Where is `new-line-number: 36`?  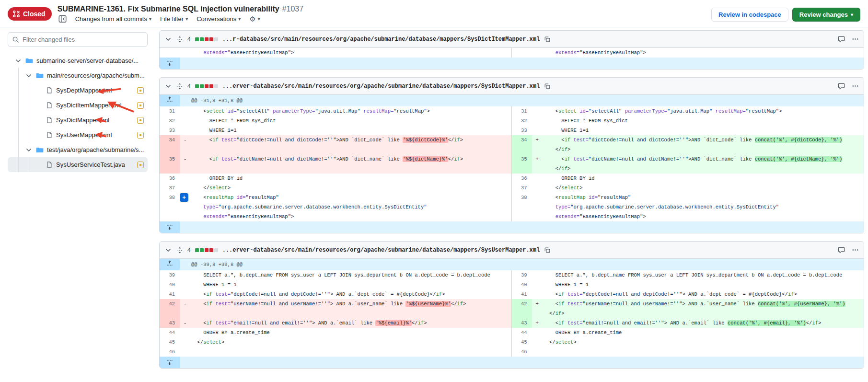 new-line-number: 36 is located at coordinates (522, 178).